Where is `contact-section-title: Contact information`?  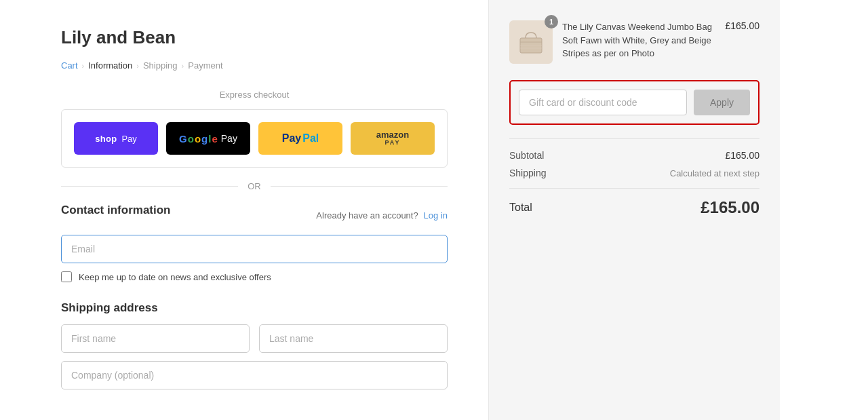
contact-section-title: Contact information is located at coordinates (116, 210).